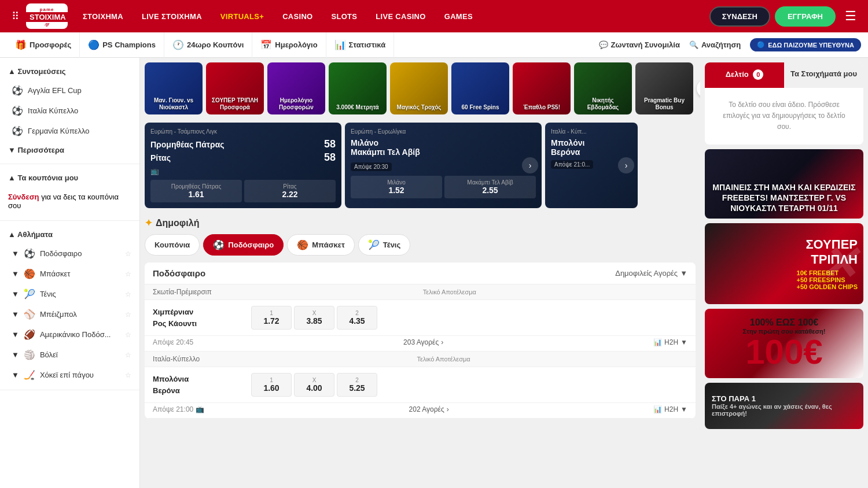 The image size is (868, 488). What do you see at coordinates (43, 45) in the screenshot?
I see `sub-item-prosfores: 🎁 Προσφορές` at bounding box center [43, 45].